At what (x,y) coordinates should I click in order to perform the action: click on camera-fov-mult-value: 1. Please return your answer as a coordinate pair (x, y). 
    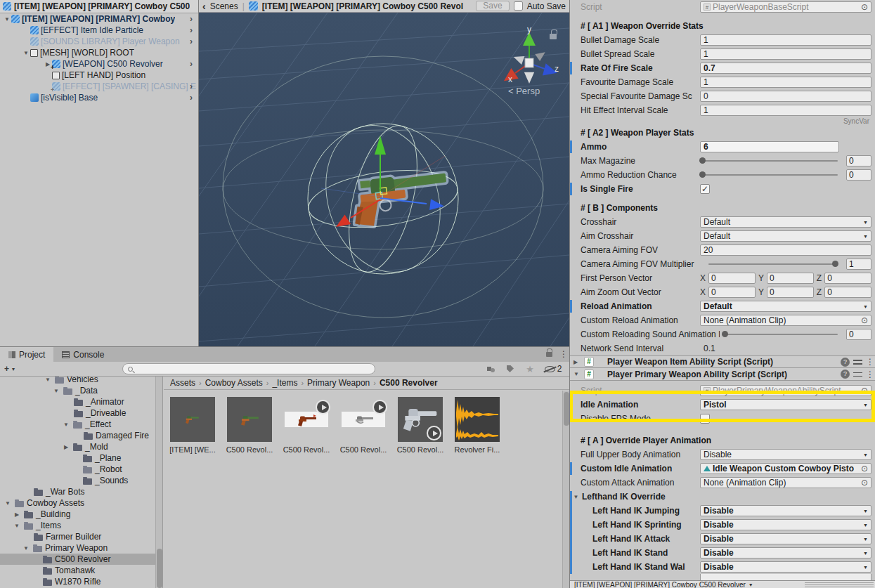
    Looking at the image, I should click on (859, 264).